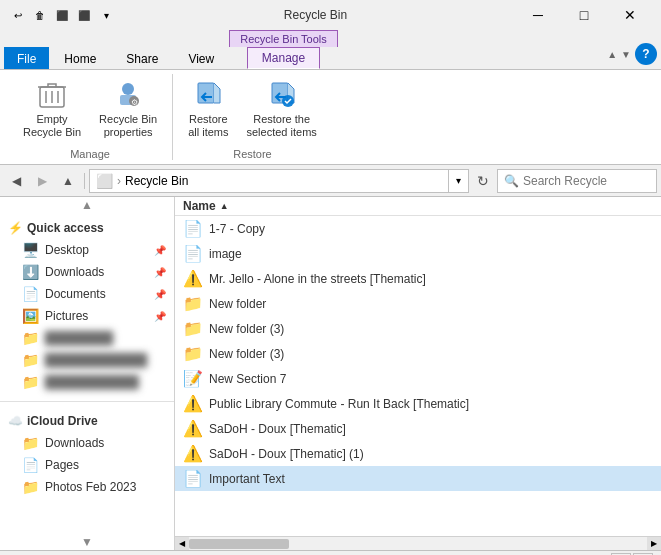 Image resolution: width=661 pixels, height=555 pixels. Describe the element at coordinates (87, 465) in the screenshot. I see `sidebar-item-pages: 📄 Pages` at that location.